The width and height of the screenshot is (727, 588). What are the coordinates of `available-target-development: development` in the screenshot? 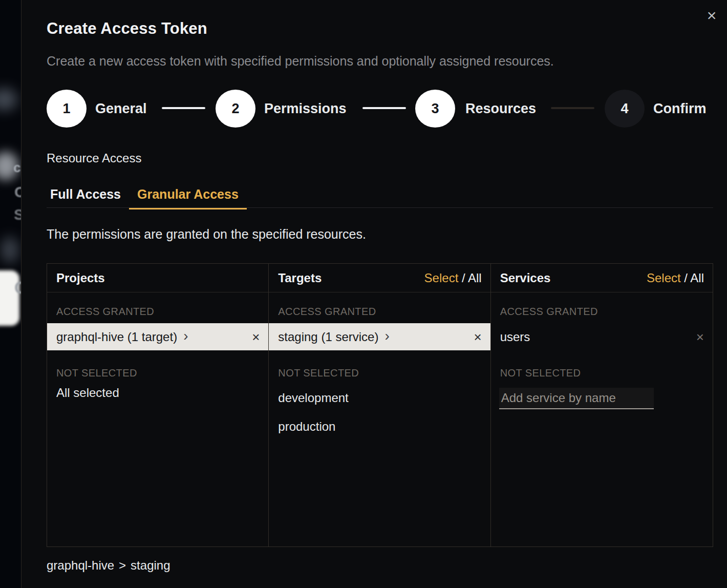 It's located at (379, 398).